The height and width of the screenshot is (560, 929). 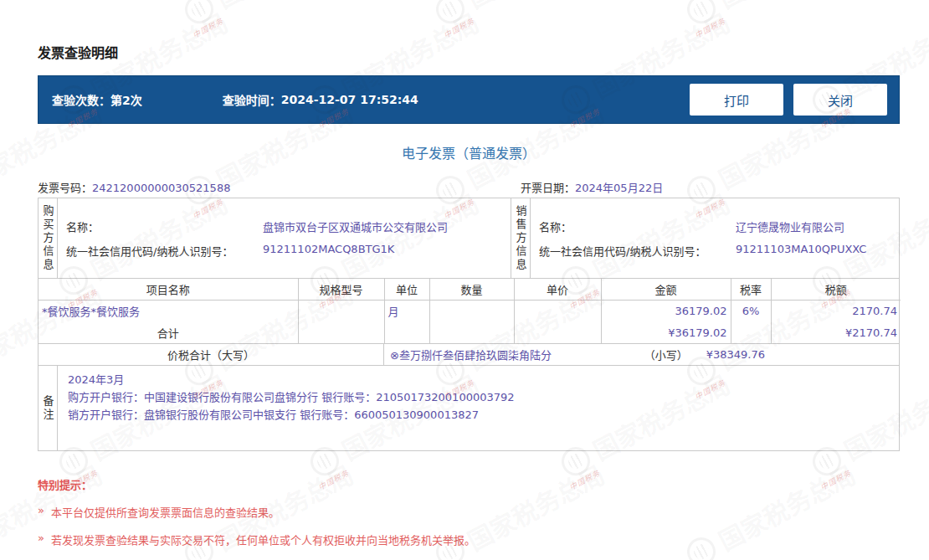 What do you see at coordinates (469, 512) in the screenshot?
I see `special-notice: 特别提示： » 本平台仅提供所查询发票票面信息的查验结果。 » 若发现发票查验结…` at bounding box center [469, 512].